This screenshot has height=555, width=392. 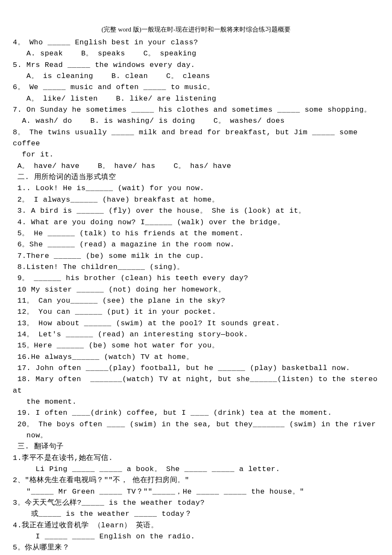 What do you see at coordinates (196, 447) in the screenshot?
I see `section3-title: 三. 翻译句子` at bounding box center [196, 447].